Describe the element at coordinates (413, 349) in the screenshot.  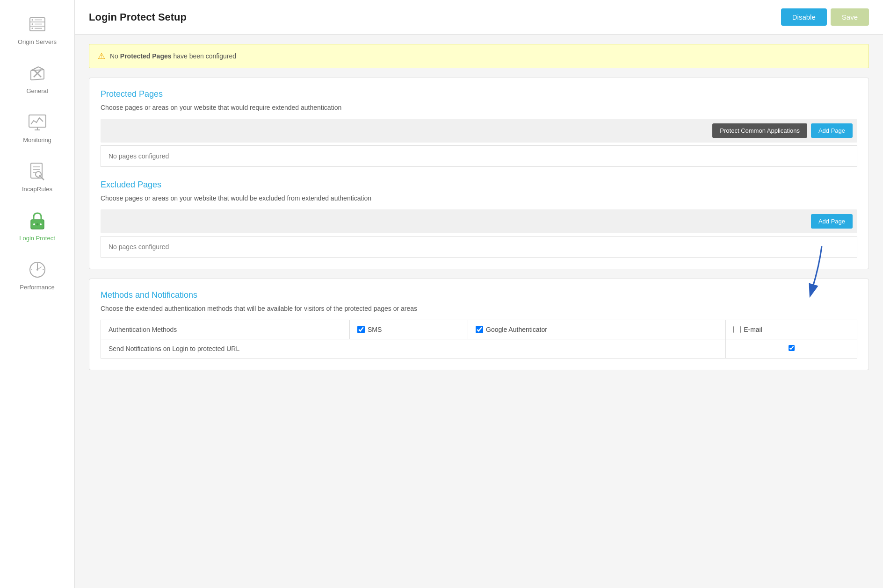
I see `send-notifications-label: Send Notifications on Login to protected…` at that location.